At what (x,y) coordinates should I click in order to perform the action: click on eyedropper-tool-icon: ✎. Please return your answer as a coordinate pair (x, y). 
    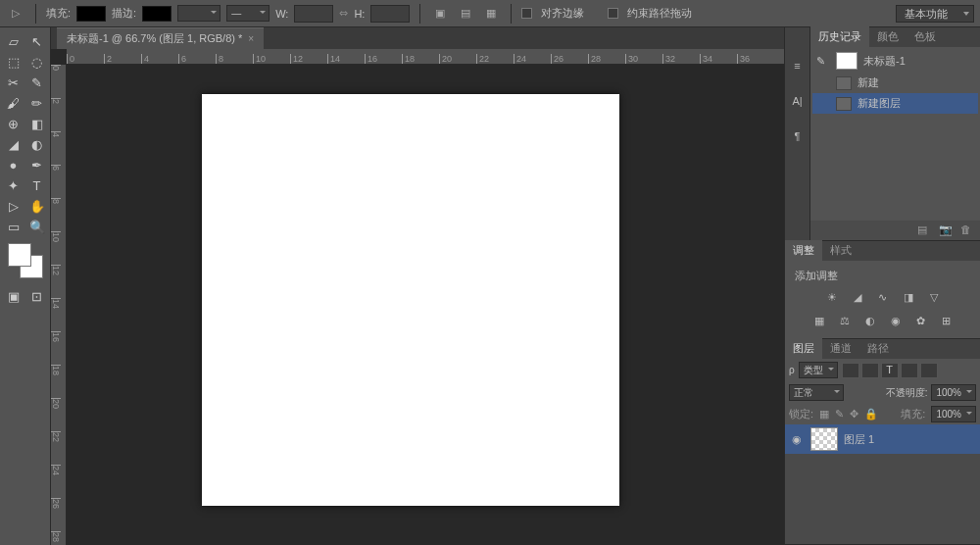
    Looking at the image, I should click on (37, 82).